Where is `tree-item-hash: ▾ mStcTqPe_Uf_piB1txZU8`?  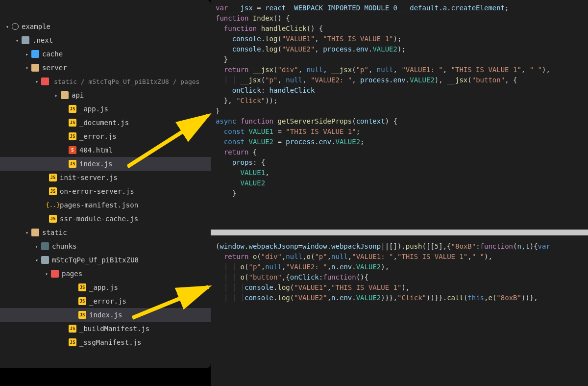
tree-item-hash: ▾ mStcTqPe_Uf_piB1txZU8 is located at coordinates (105, 260).